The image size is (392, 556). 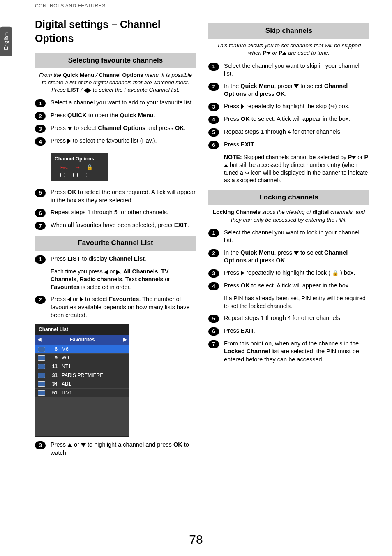 I want to click on step-text: When all favourites have been selected, …, so click(x=123, y=225).